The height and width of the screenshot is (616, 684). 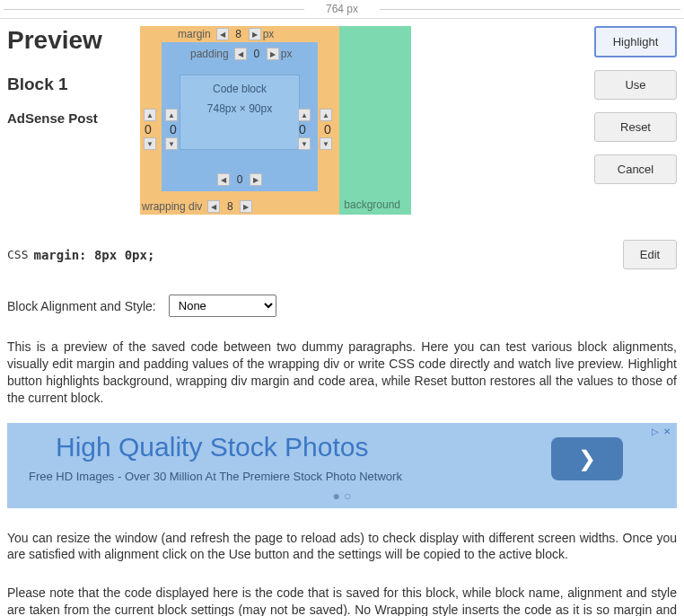 What do you see at coordinates (587, 459) in the screenshot?
I see `ad-arrow-button: ❯` at bounding box center [587, 459].